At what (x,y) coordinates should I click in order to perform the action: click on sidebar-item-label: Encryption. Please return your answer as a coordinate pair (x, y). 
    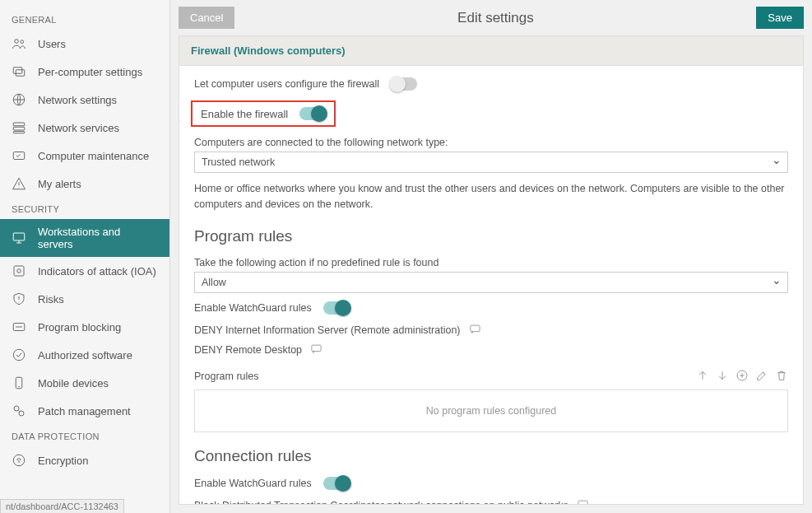
    Looking at the image, I should click on (63, 461).